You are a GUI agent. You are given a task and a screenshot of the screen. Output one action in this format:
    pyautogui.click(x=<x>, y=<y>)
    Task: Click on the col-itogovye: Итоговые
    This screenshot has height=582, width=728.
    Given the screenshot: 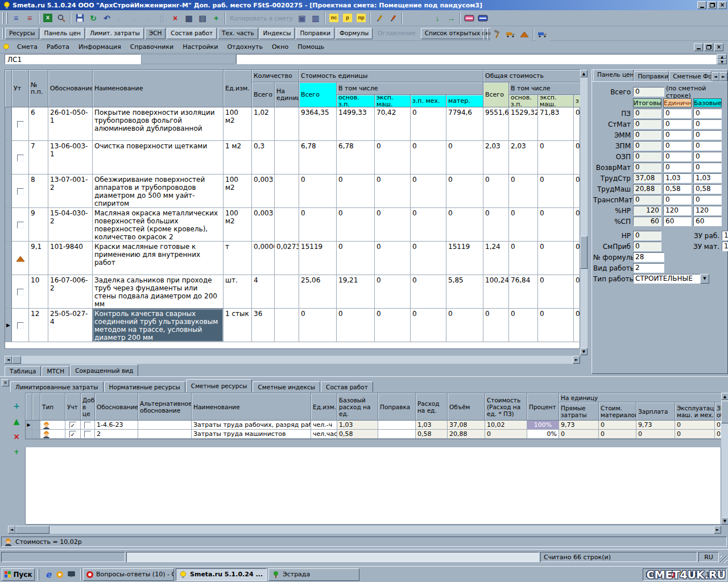 What is the action you would take?
    pyautogui.click(x=647, y=103)
    